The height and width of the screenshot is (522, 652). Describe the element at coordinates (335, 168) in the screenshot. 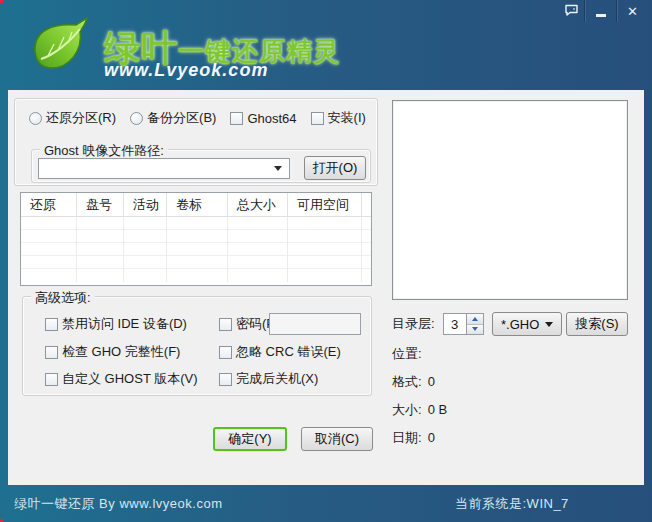

I see `open-button: 打开(O)` at that location.